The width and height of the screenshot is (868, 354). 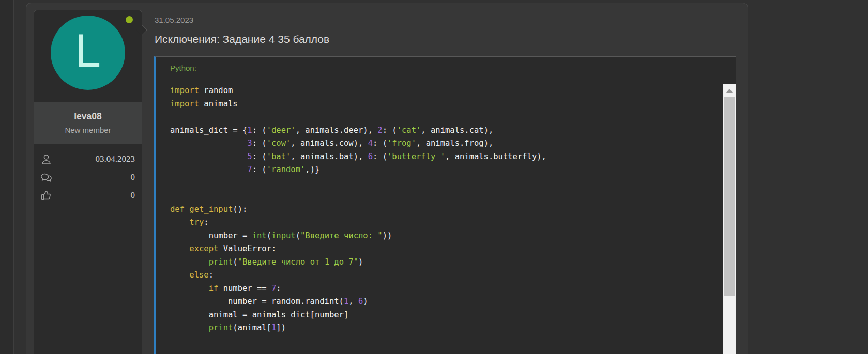 What do you see at coordinates (133, 195) in the screenshot?
I see `likes-count: 0` at bounding box center [133, 195].